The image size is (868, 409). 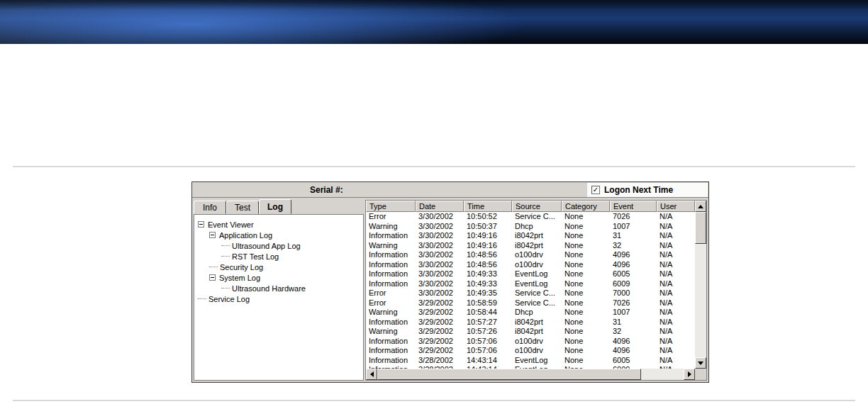 I want to click on tree-item-security-log: Security Log, so click(x=279, y=267).